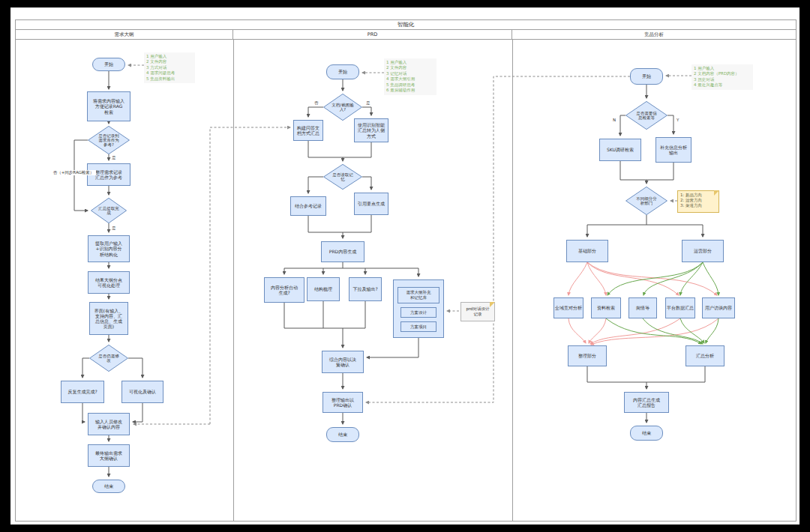 The image size is (810, 532). I want to click on decision-label: 文档/截图输 入?, so click(342, 108).